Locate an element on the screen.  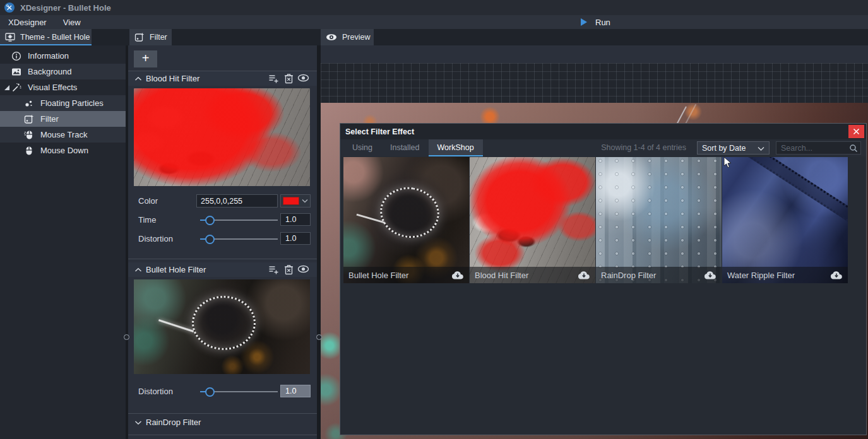
workshop-item-water-ripple-filter: Water Ripple Filter is located at coordinates (785, 220).